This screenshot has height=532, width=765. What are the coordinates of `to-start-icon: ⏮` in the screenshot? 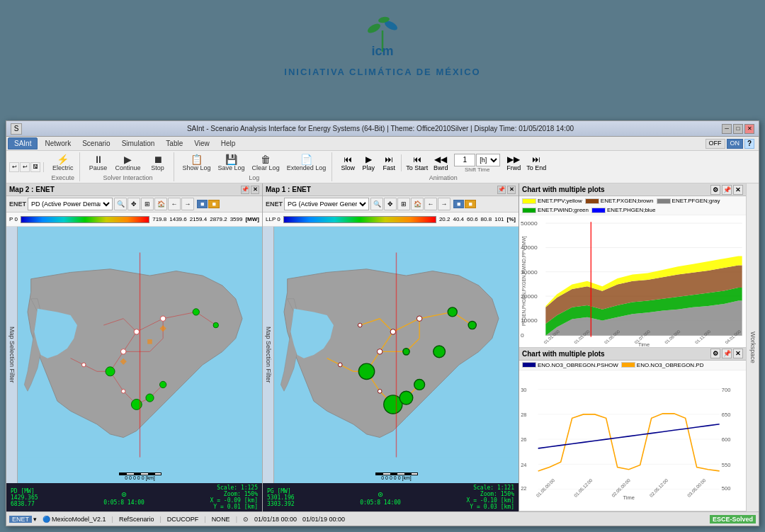 It's located at (417, 159).